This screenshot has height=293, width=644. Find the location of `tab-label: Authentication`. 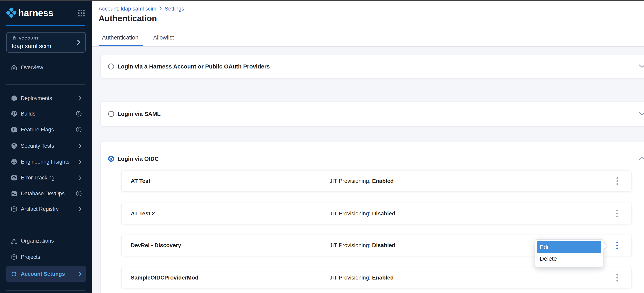

tab-label: Authentication is located at coordinates (120, 38).